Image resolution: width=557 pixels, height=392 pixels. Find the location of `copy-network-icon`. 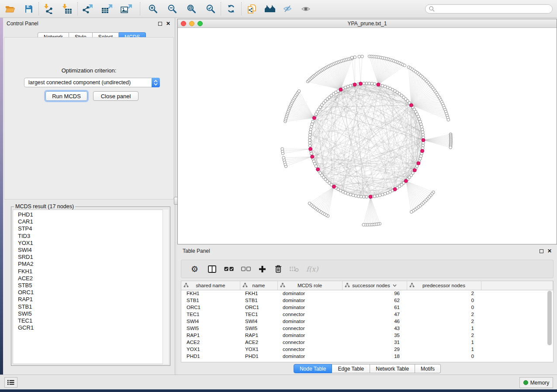

copy-network-icon is located at coordinates (252, 9).